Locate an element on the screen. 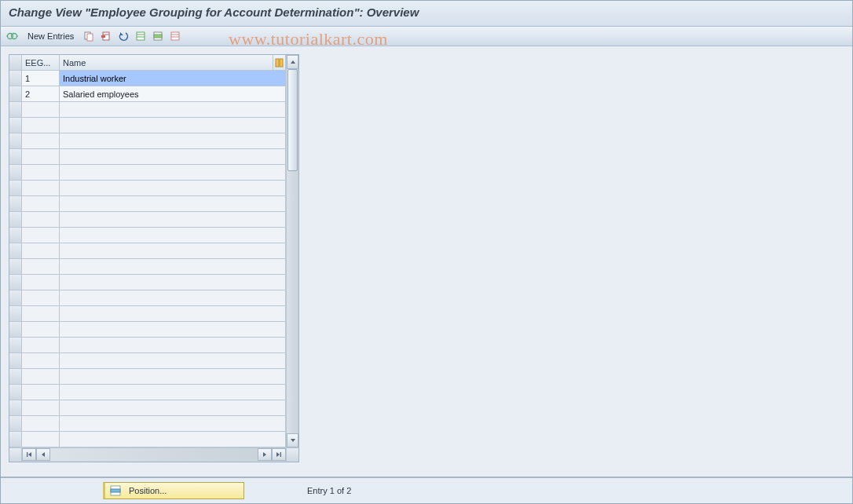  select-all-icon is located at coordinates (141, 36).